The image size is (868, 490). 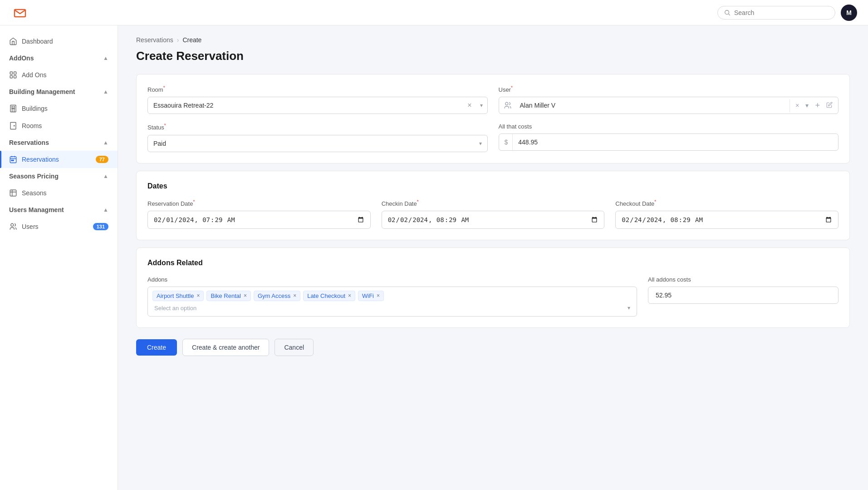 What do you see at coordinates (226, 347) in the screenshot?
I see `create-another-button: Create & create another` at bounding box center [226, 347].